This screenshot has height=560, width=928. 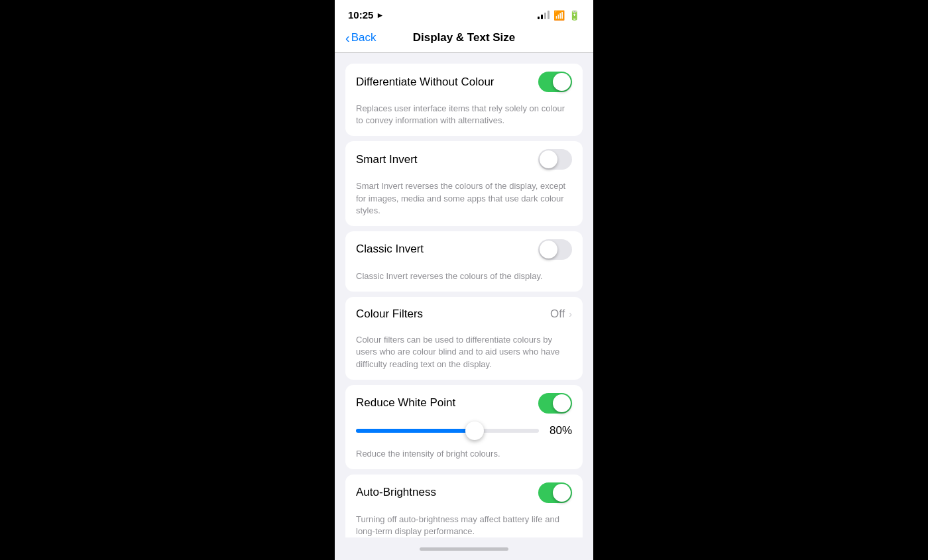 What do you see at coordinates (464, 355) in the screenshot?
I see `colour-filters-description: Colour filters can be used to differenti…` at bounding box center [464, 355].